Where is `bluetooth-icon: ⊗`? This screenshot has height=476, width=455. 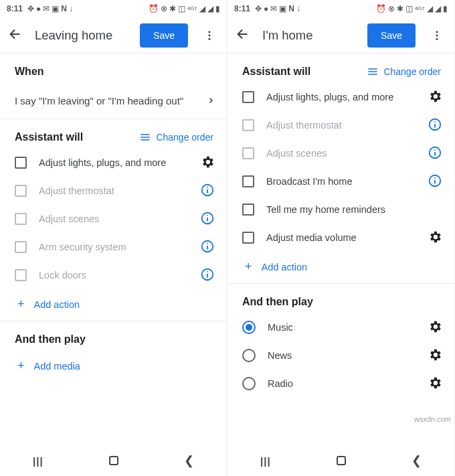
bluetooth-icon: ⊗ is located at coordinates (391, 9).